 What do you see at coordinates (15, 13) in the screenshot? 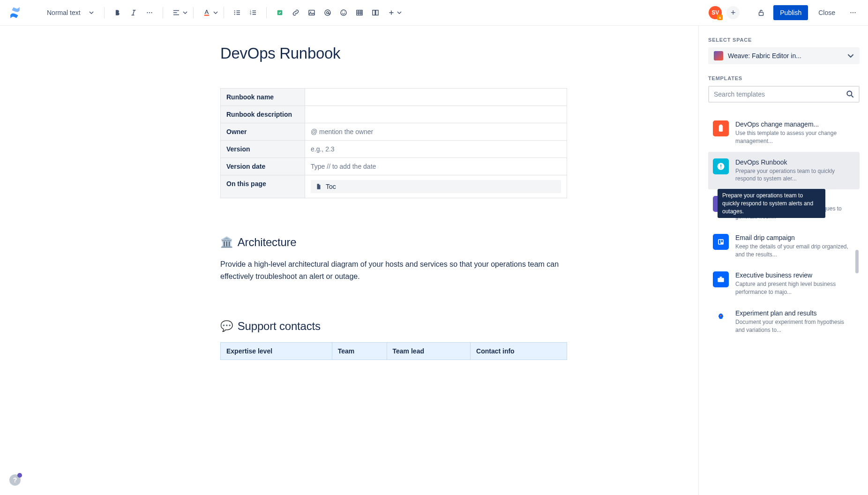
I see `confluence-logo-icon` at bounding box center [15, 13].